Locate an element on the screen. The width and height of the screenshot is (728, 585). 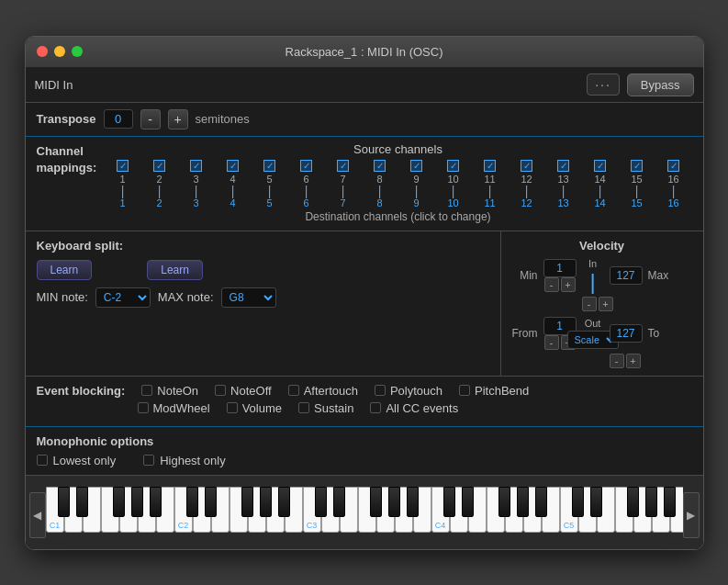
velocity-max-input is located at coordinates (626, 276).